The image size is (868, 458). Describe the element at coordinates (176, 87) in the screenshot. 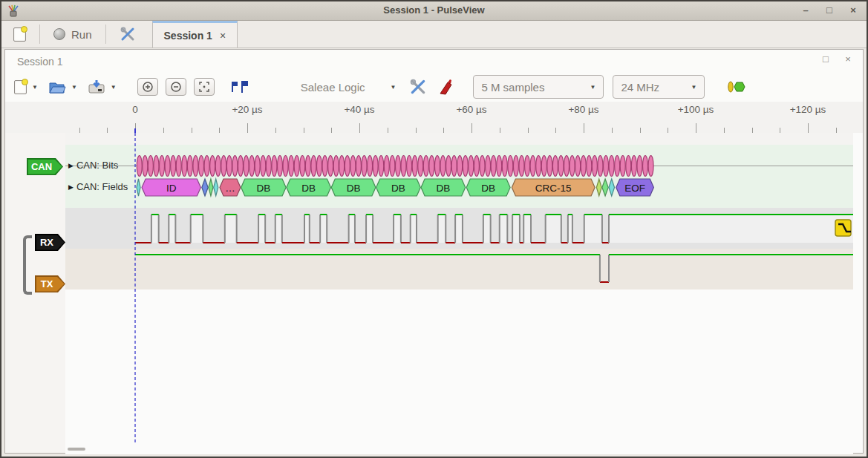

I see `zoom-out-icon` at that location.